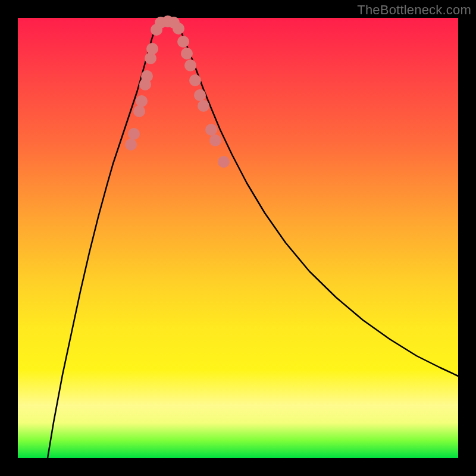 Image resolution: width=476 pixels, height=476 pixels. Describe the element at coordinates (414, 10) in the screenshot. I see `watermark-text: TheBottleneck.com` at that location.